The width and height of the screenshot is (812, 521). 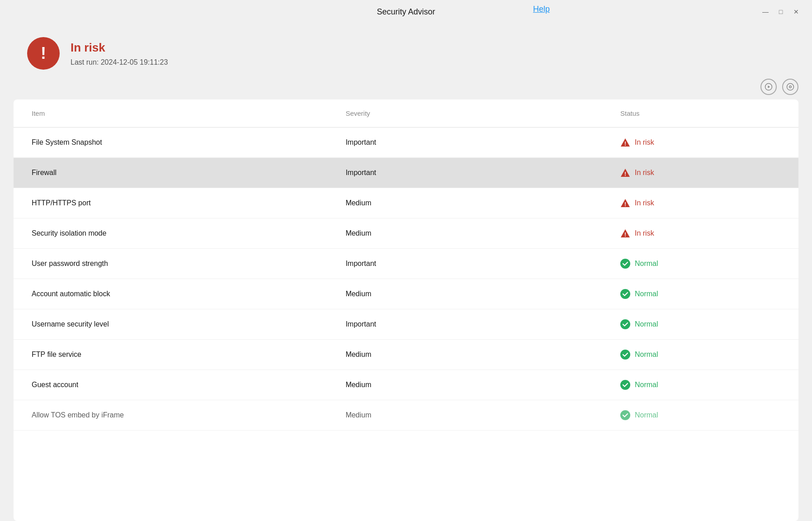 What do you see at coordinates (406, 143) in the screenshot?
I see `table-row: File System SnapshotImportant ! In risk` at bounding box center [406, 143].